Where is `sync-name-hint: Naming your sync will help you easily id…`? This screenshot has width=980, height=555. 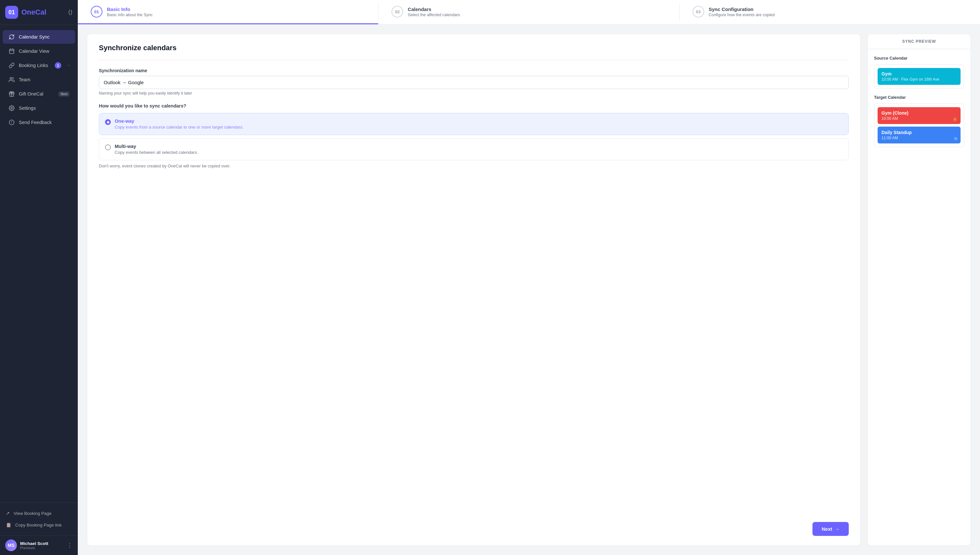
sync-name-hint: Naming your sync will help you easily id… is located at coordinates (474, 93).